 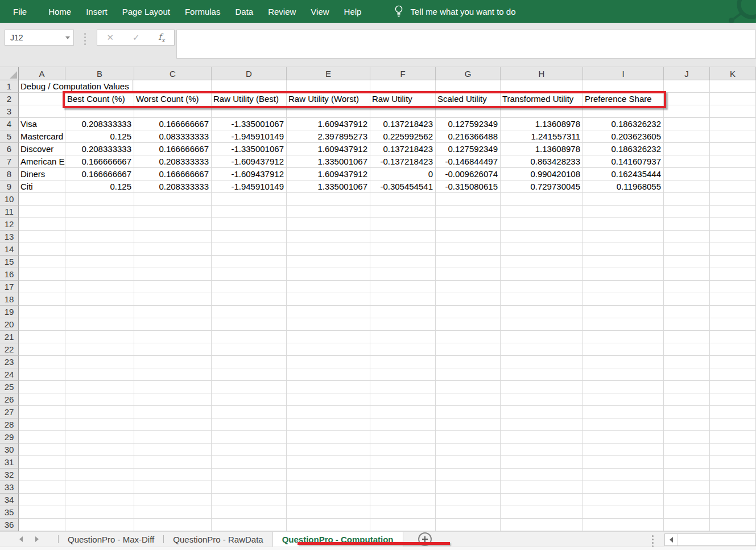 I want to click on cell-B24, so click(x=100, y=375).